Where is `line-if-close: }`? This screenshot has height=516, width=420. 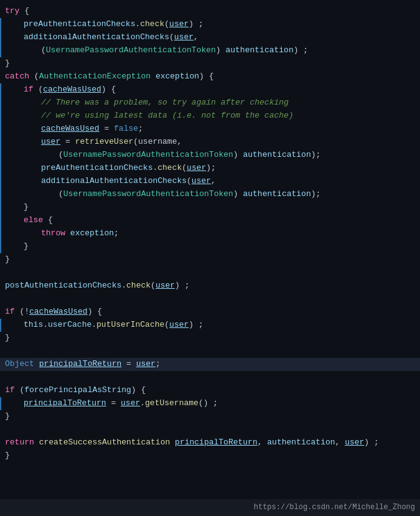 line-if-close: } is located at coordinates (210, 339).